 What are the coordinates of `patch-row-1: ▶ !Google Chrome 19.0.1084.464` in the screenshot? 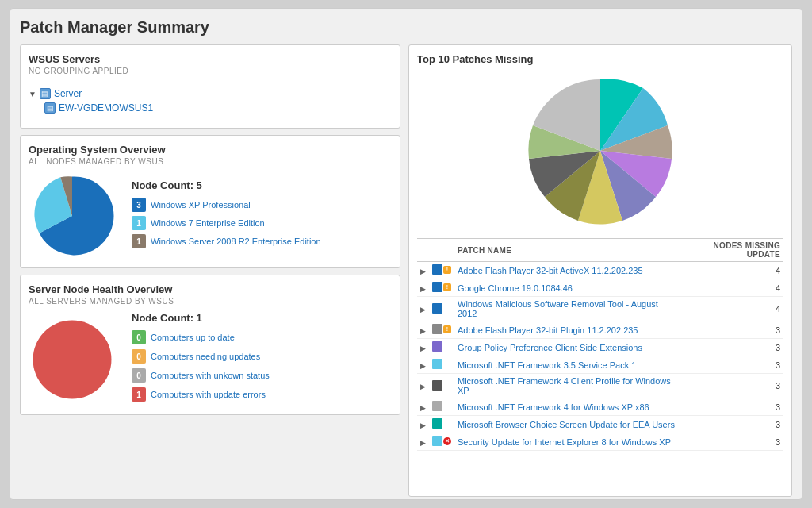 It's located at (600, 288).